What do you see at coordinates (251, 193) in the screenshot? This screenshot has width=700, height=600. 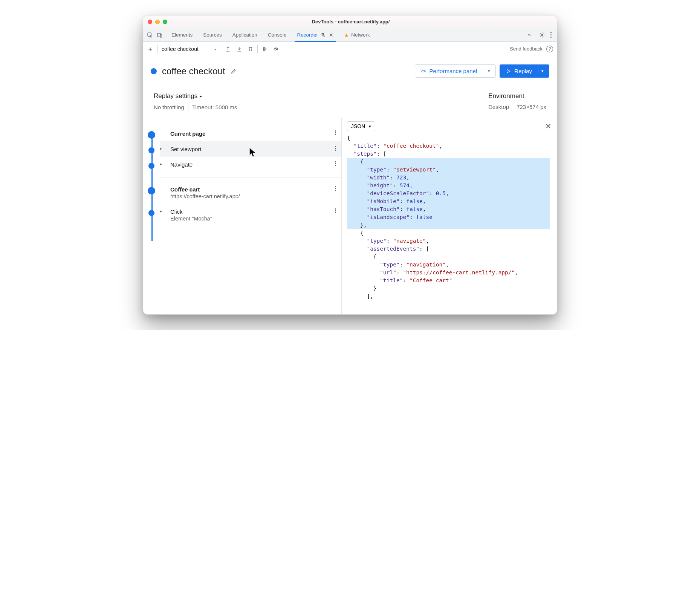 I see `step-row: Coffee carthttps://coffee-cart.netlify.a…` at bounding box center [251, 193].